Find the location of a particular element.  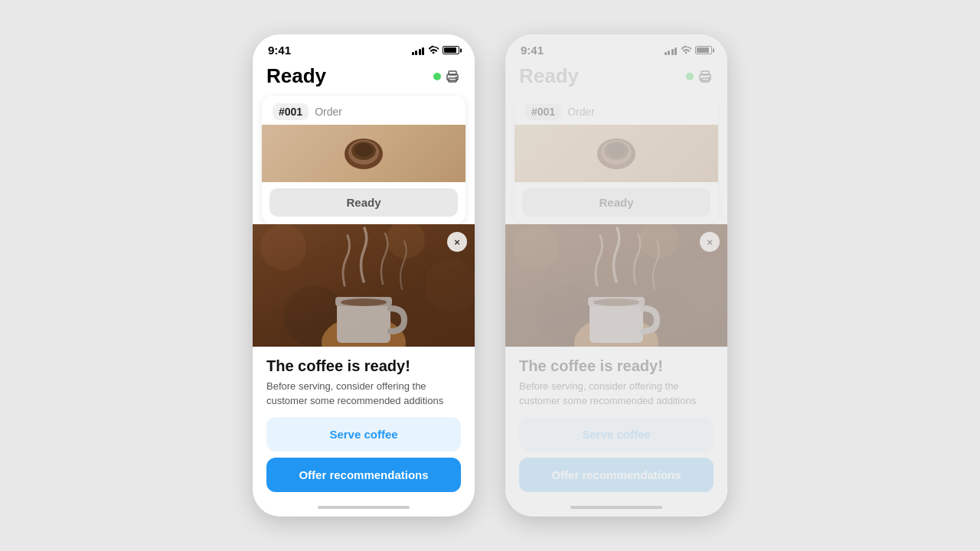

signal-icon is located at coordinates (418, 51).